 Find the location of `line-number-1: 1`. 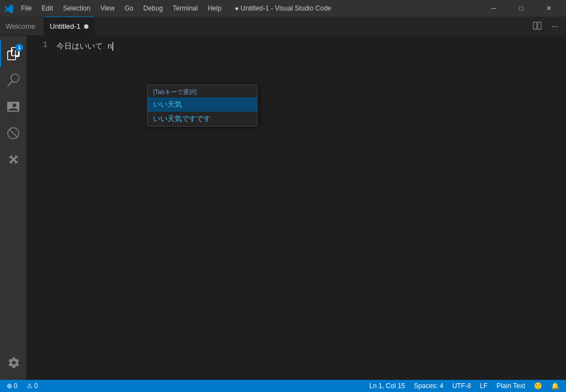

line-number-1: 1 is located at coordinates (37, 45).